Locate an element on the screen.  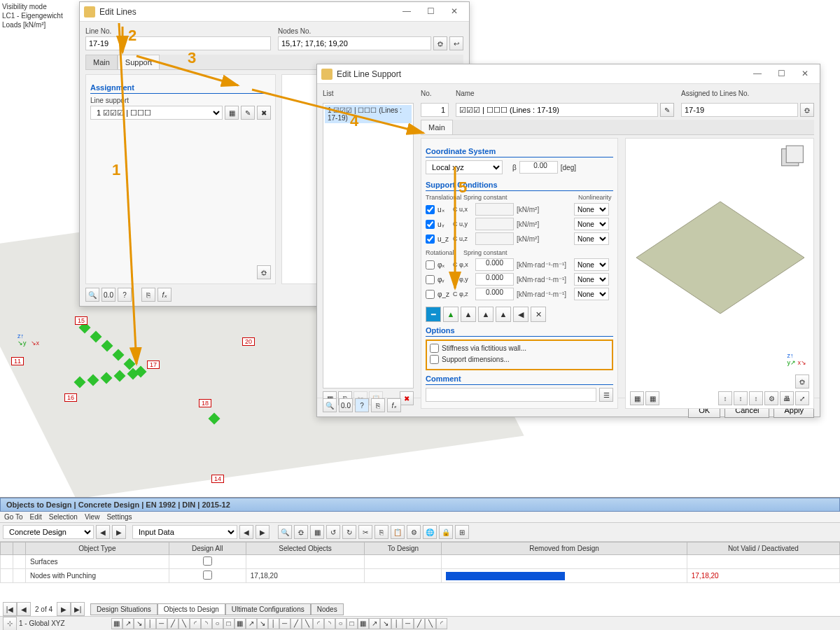
nav-prev-icon: ◀ is located at coordinates (103, 532).